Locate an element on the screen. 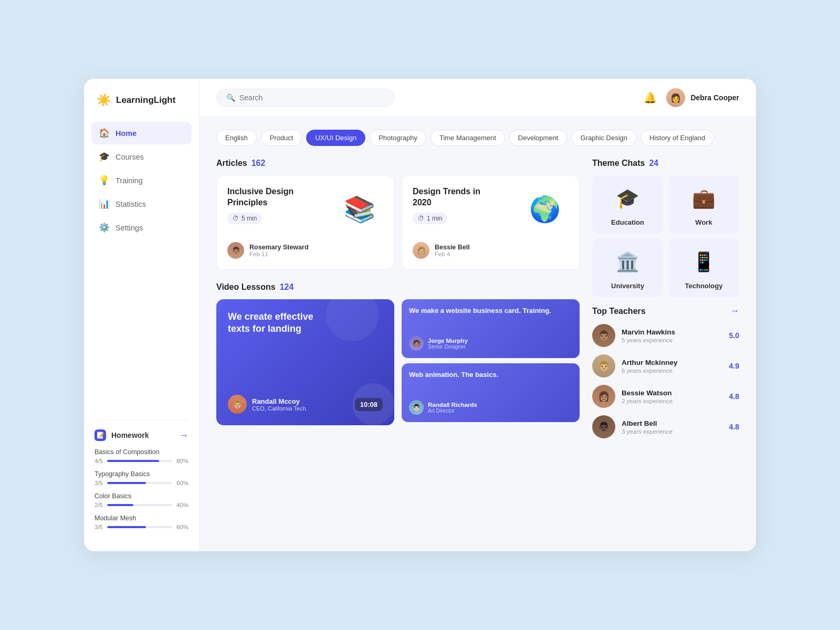 This screenshot has width=840, height=630. teacher-avatar: 👩🏽 is located at coordinates (604, 396).